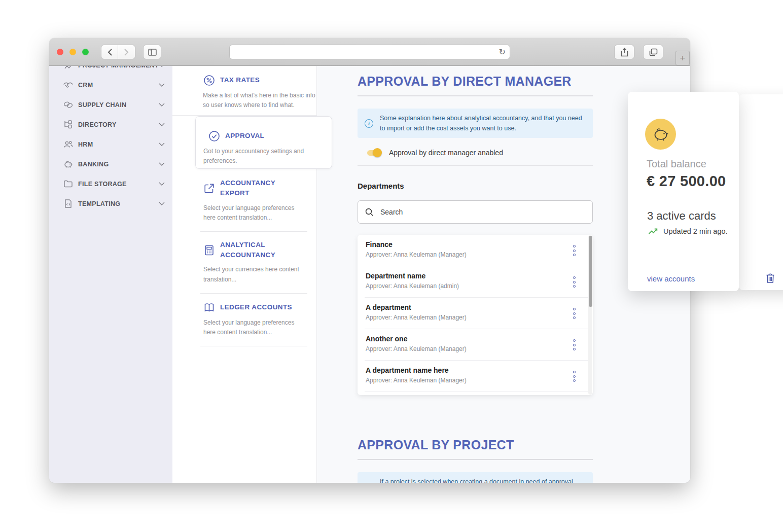 The image size is (783, 532). I want to click on balance-card: Total balance € 27 500.00 3 active cards…, so click(684, 192).